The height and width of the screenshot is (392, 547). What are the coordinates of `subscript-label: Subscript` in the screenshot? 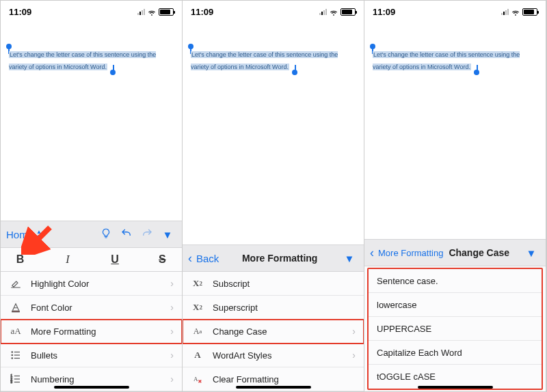 It's located at (231, 284).